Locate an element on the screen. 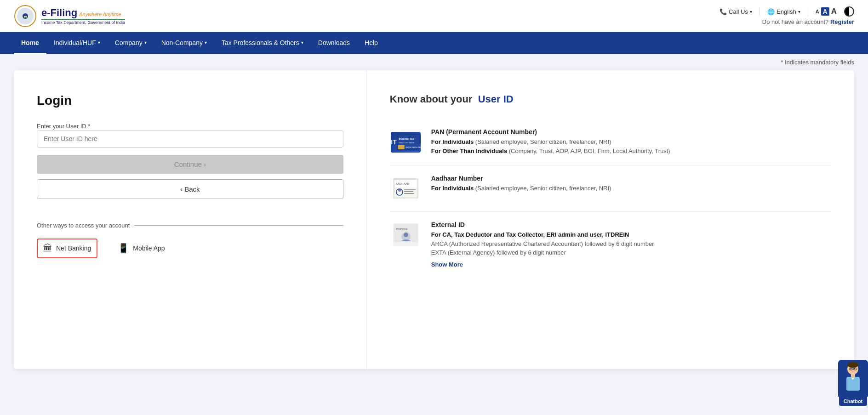 The image size is (868, 415). header-right: 📞 Call Us ▾ 🌐 English ▾ A A A Do not hav… is located at coordinates (787, 16).